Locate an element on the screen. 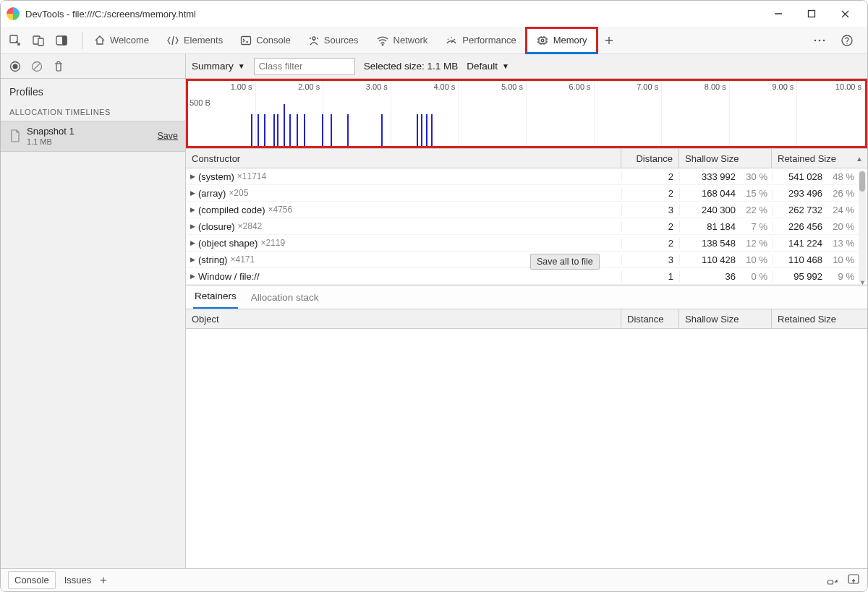  more-rows-icon: ▼ is located at coordinates (862, 283).